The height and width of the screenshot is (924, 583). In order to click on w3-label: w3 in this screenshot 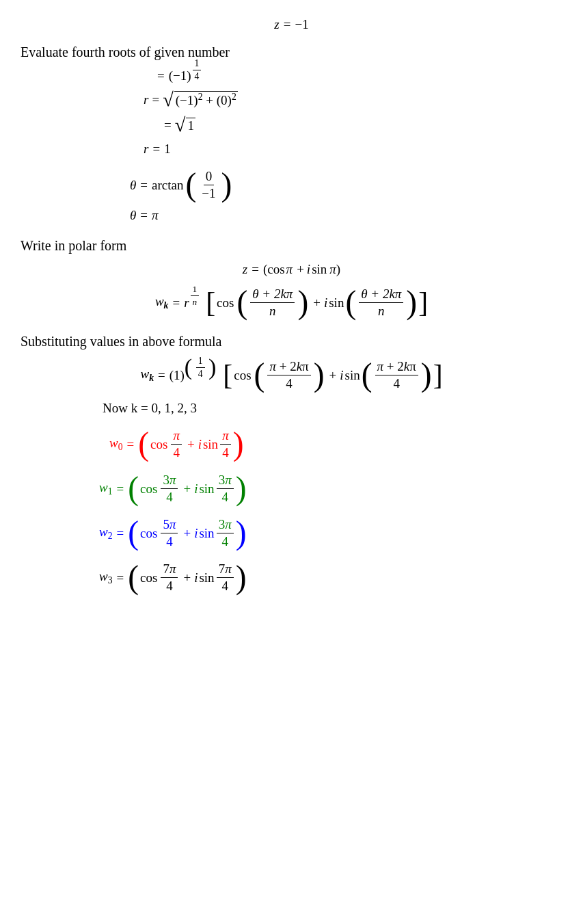, I will do `click(106, 578)`.